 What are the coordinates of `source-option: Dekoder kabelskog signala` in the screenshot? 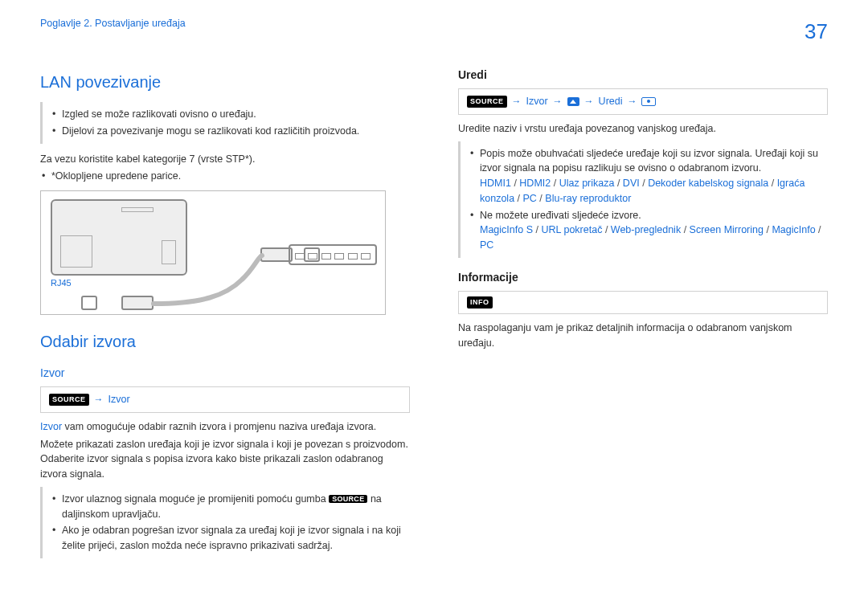 It's located at (708, 183).